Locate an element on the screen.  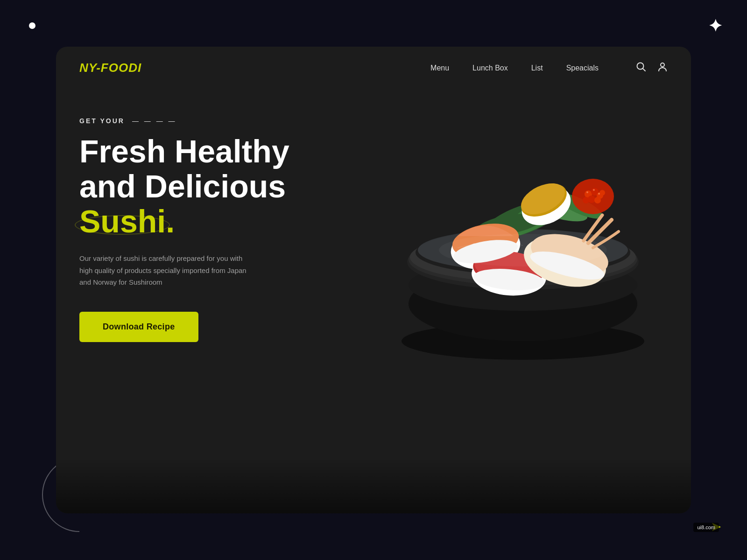
hero-description: Our variety of sushi is carefully prepar… is located at coordinates (168, 271).